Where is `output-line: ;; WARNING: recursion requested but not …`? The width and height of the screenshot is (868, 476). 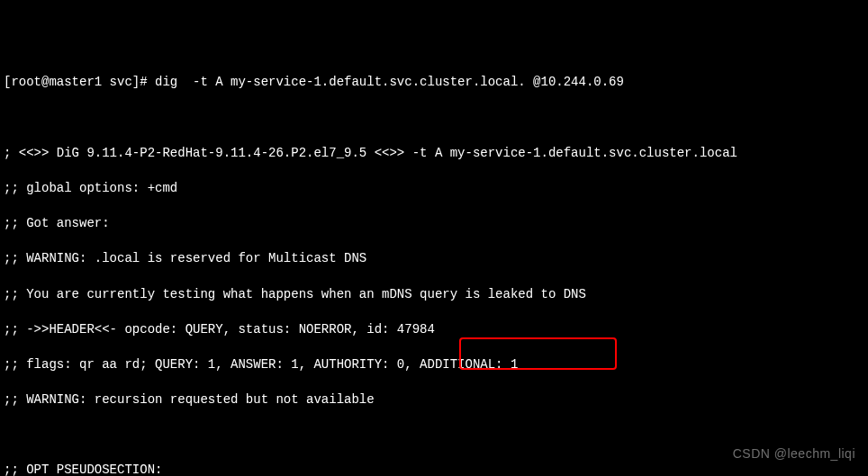
output-line: ;; WARNING: recursion requested but not … is located at coordinates (434, 400).